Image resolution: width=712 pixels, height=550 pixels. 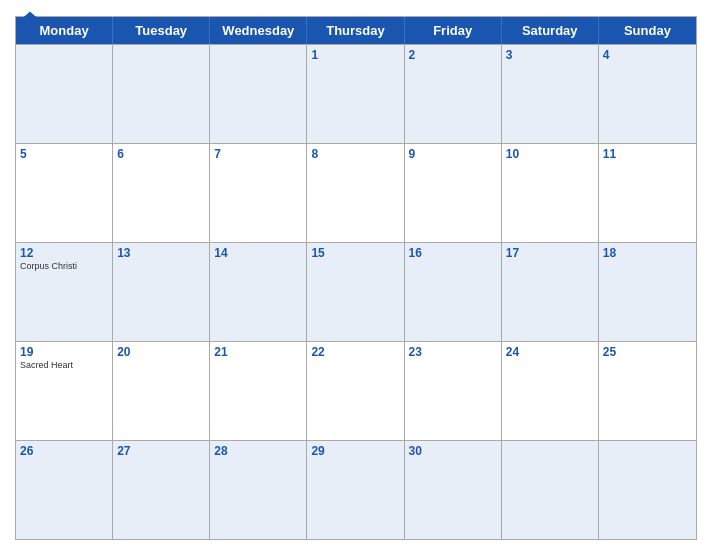 I want to click on day-number: 13, so click(x=161, y=253).